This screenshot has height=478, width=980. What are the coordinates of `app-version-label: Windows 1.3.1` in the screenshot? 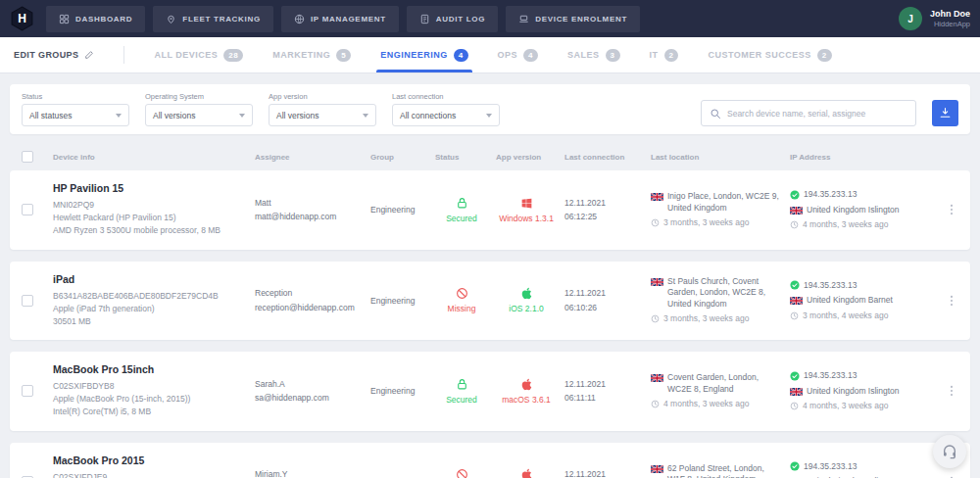 It's located at (526, 218).